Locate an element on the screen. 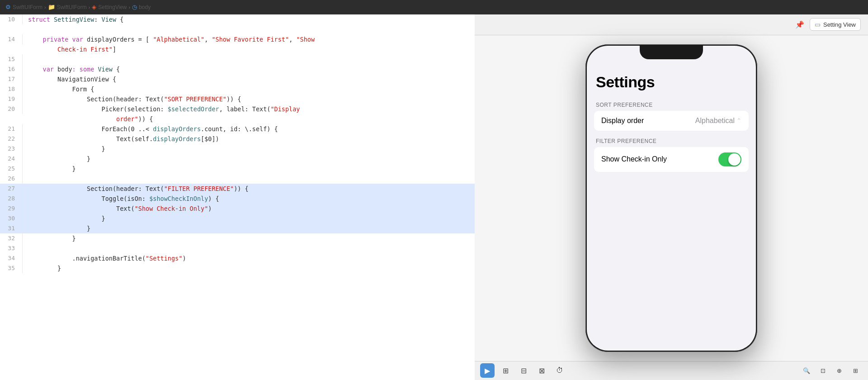 Image resolution: width=868 pixels, height=380 pixels. table-row: 16 var body: some View { is located at coordinates (237, 69).